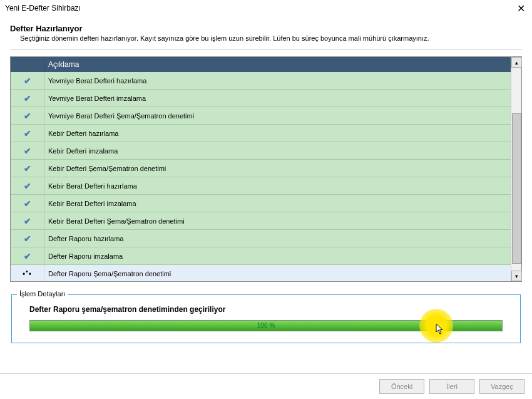 The width and height of the screenshot is (532, 399). I want to click on grid-header: Açıklama, so click(266, 65).